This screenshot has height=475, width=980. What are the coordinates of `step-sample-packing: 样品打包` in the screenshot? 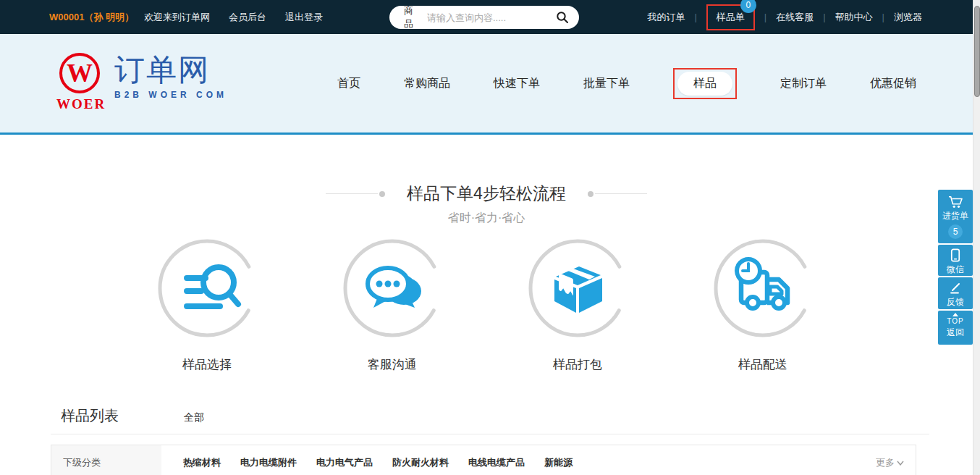 It's located at (578, 306).